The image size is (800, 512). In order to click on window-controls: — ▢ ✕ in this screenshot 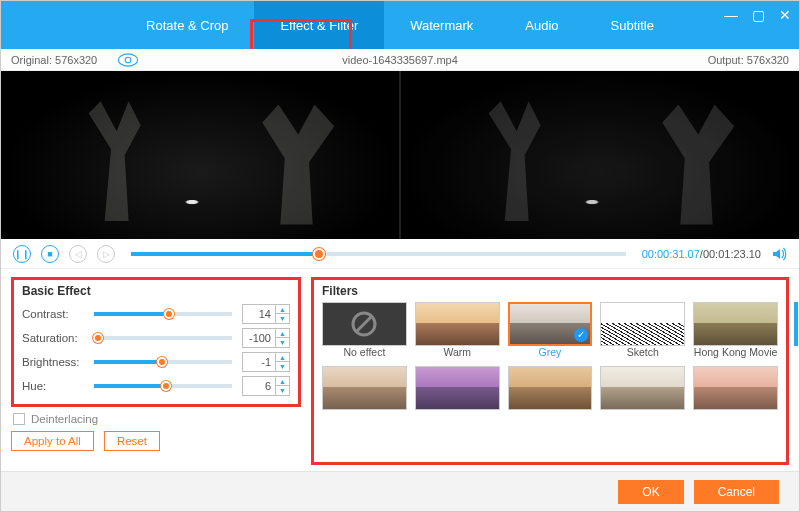, I will do `click(758, 15)`.